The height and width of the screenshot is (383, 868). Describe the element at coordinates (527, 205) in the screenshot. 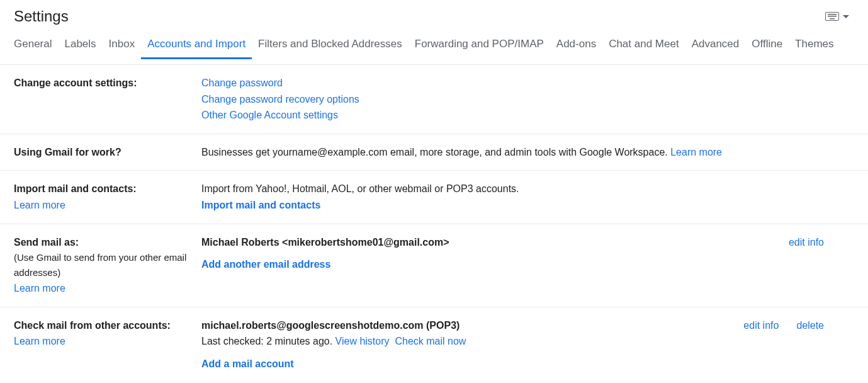

I see `import-mail-action: Import mail and contacts` at that location.